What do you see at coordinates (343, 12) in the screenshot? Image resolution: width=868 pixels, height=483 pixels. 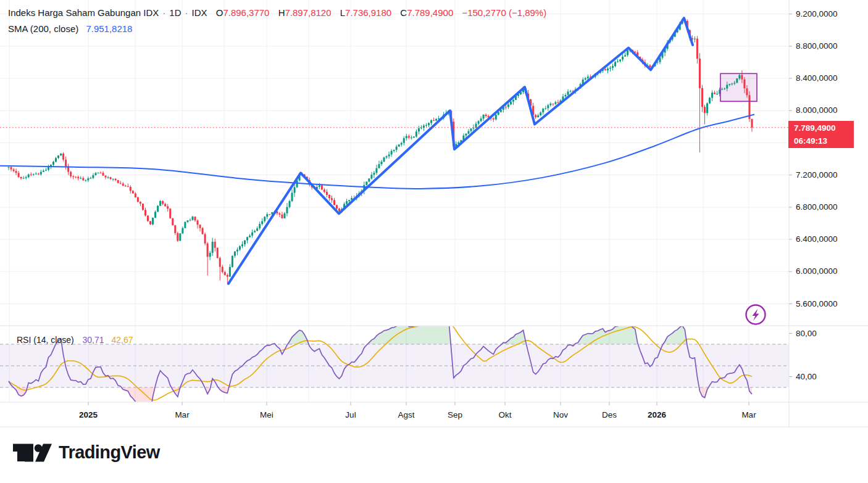 I see `low-label: L` at bounding box center [343, 12].